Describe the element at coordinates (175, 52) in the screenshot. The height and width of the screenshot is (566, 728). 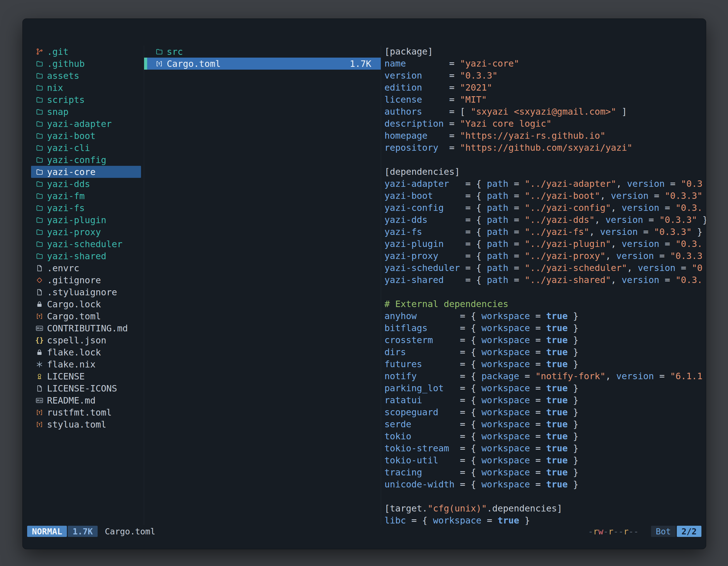
I see `file-name: src` at that location.